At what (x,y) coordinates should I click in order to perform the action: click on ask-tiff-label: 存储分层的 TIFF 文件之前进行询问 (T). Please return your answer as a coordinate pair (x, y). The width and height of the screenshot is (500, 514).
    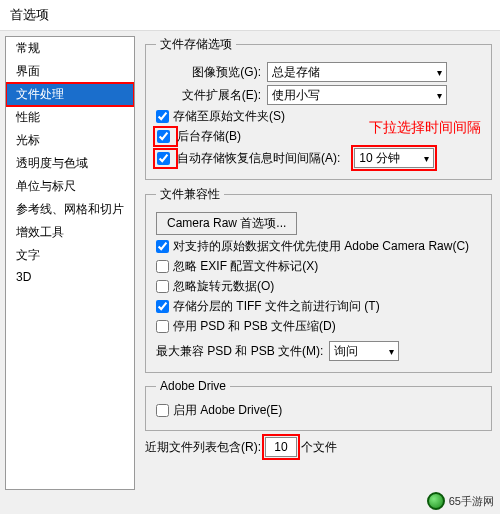
    Looking at the image, I should click on (276, 306).